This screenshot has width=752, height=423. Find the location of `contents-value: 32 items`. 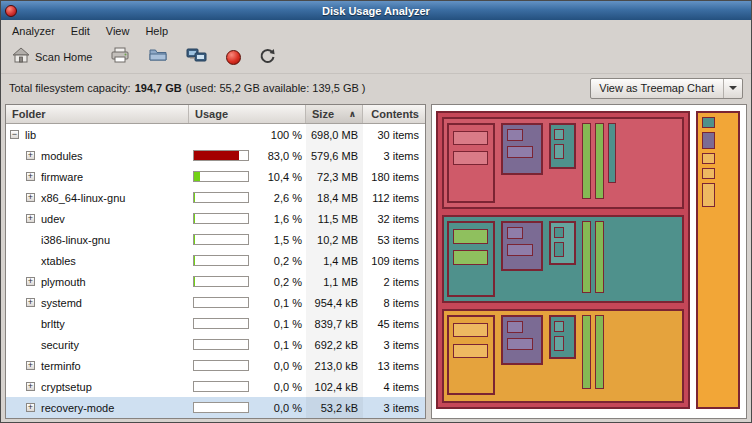

contents-value: 32 items is located at coordinates (394, 218).